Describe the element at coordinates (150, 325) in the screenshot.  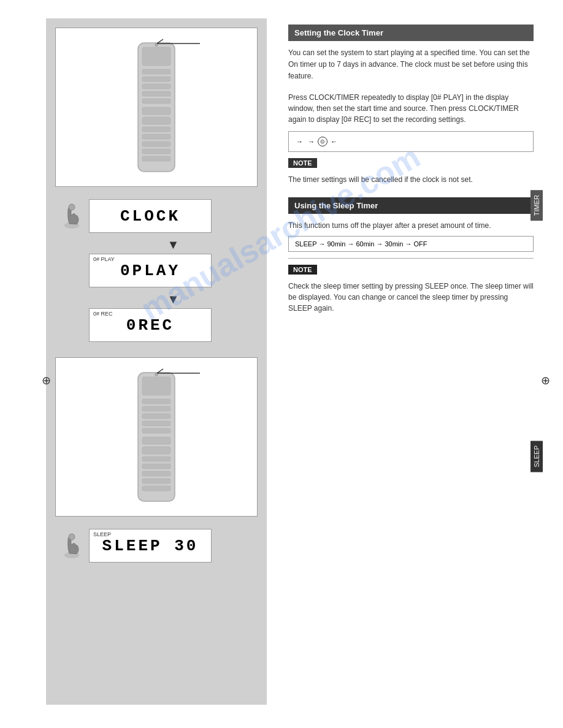
I see `orec-display-text: 0REC` at that location.